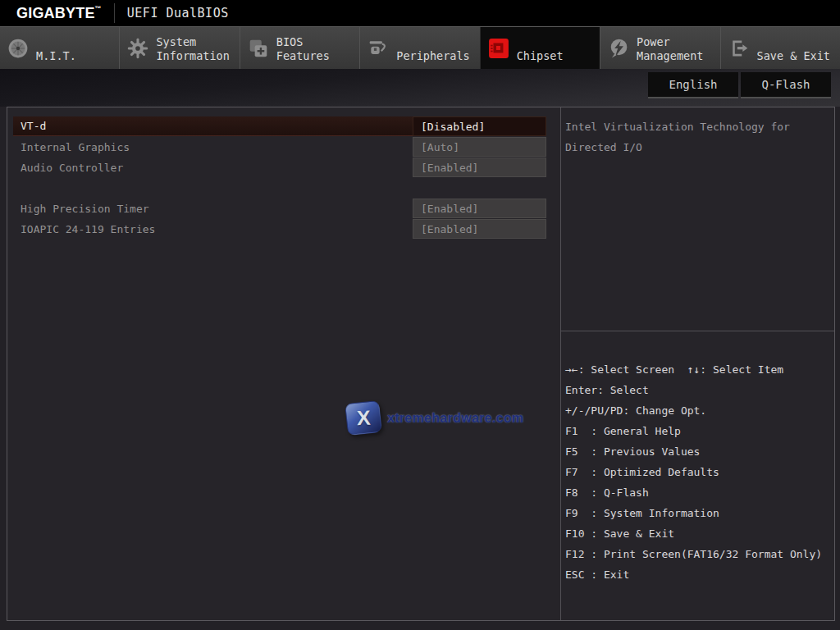 The image size is (840, 630). Describe the element at coordinates (700, 555) in the screenshot. I see `legend-line: F12 : Print Screen(FAT16/32 Format Only)` at that location.